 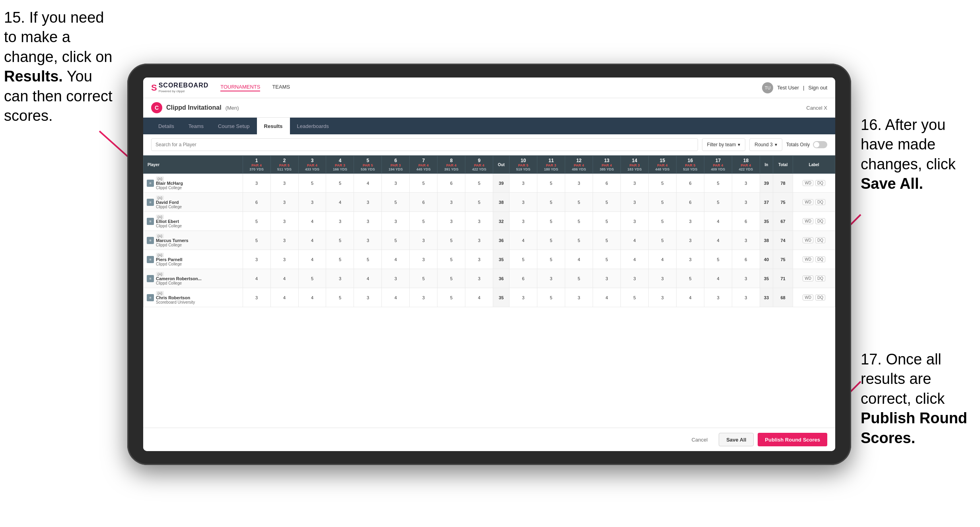 What do you see at coordinates (739, 145) in the screenshot?
I see `filter-chevron-icon: ▾` at bounding box center [739, 145].